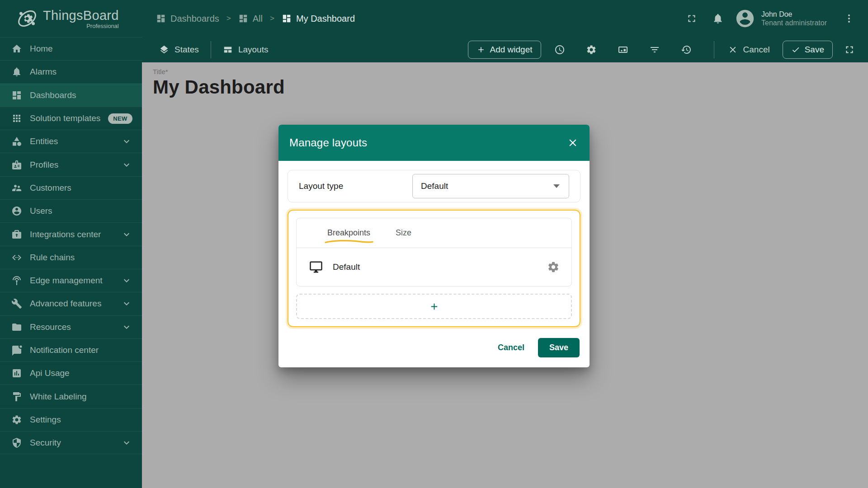 The width and height of the screenshot is (868, 488). Describe the element at coordinates (71, 234) in the screenshot. I see `sidebar-item-integrations-center: Integrations center` at that location.